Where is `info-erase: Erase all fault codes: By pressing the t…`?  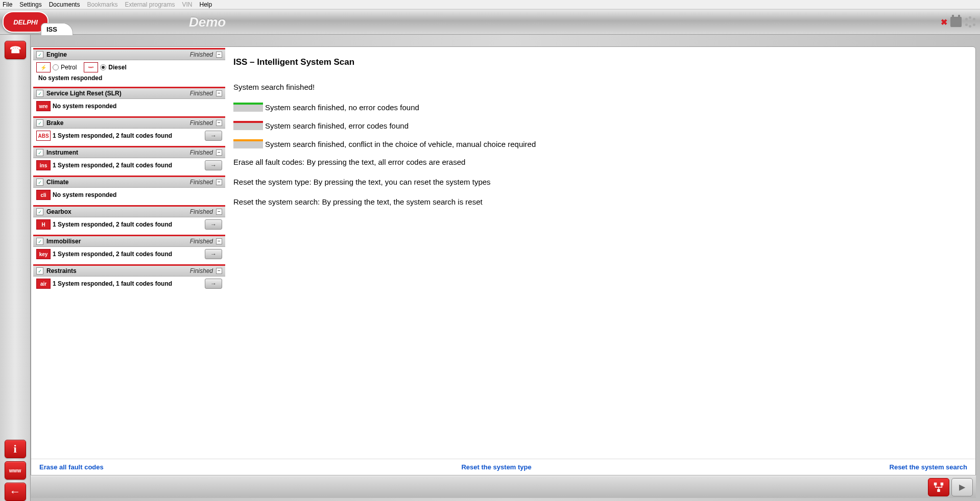 info-erase: Erase all fault codes: By pressing the t… is located at coordinates (602, 162).